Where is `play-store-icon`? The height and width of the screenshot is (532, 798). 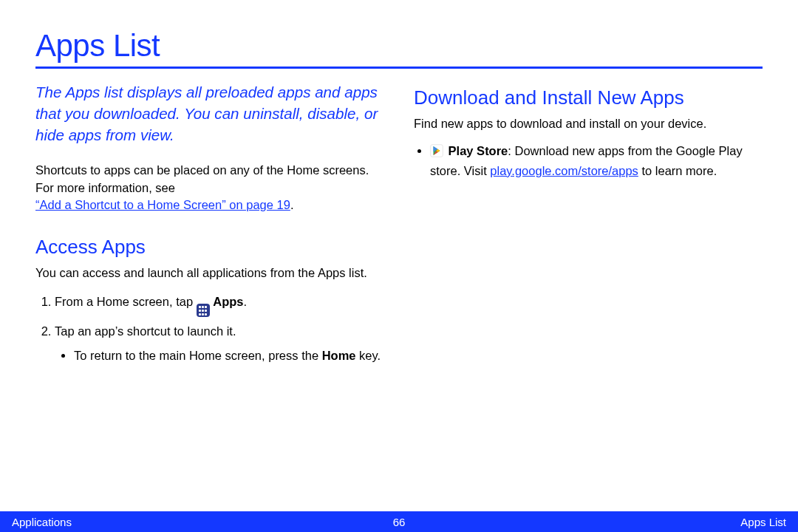
play-store-icon is located at coordinates (437, 154).